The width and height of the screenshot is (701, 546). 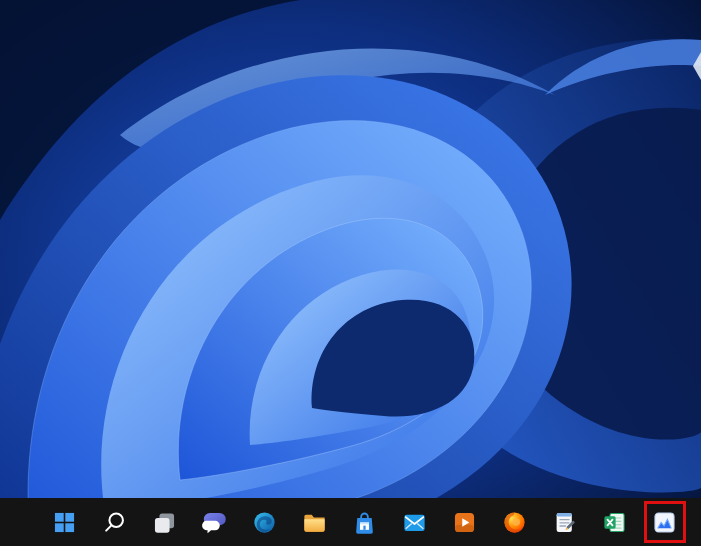 I want to click on task-view-button, so click(x=165, y=522).